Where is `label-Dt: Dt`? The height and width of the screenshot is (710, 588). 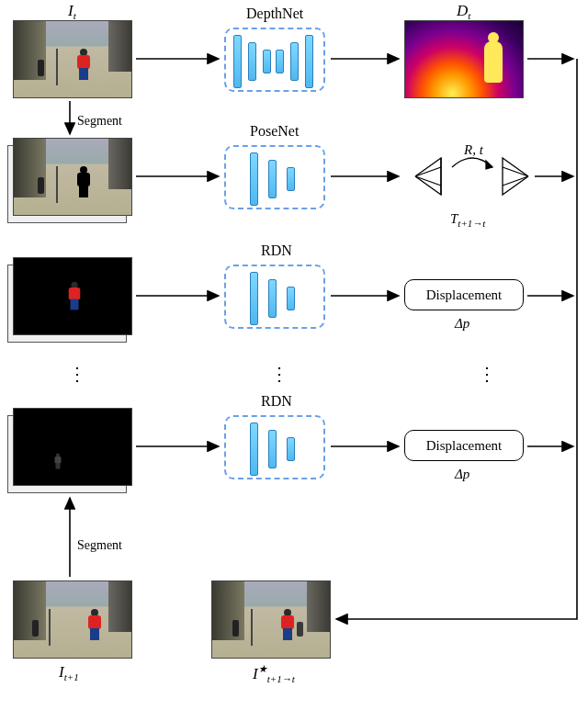 label-Dt: Dt is located at coordinates (463, 11).